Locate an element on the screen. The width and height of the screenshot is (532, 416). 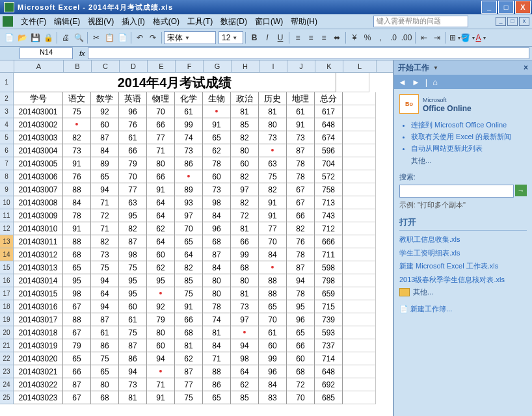
font-name-select: 宋体▼ is located at coordinates (190, 38).